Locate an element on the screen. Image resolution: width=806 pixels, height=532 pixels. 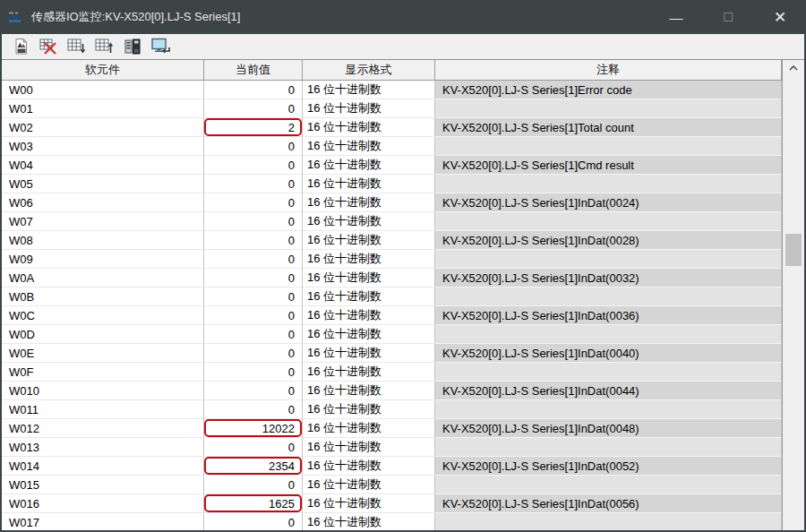
device-cell: W014 is located at coordinates (103, 466).